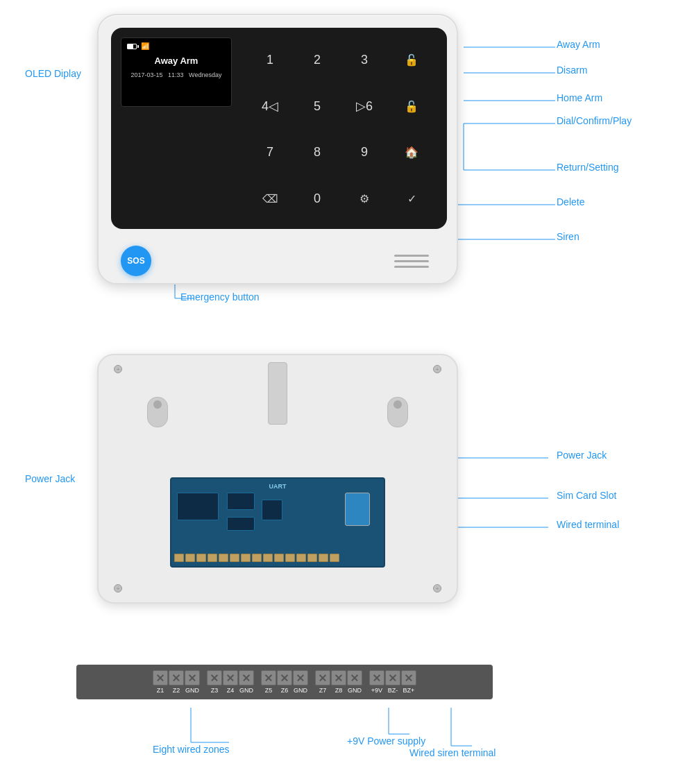  I want to click on key-disarm: 🔓, so click(412, 106).